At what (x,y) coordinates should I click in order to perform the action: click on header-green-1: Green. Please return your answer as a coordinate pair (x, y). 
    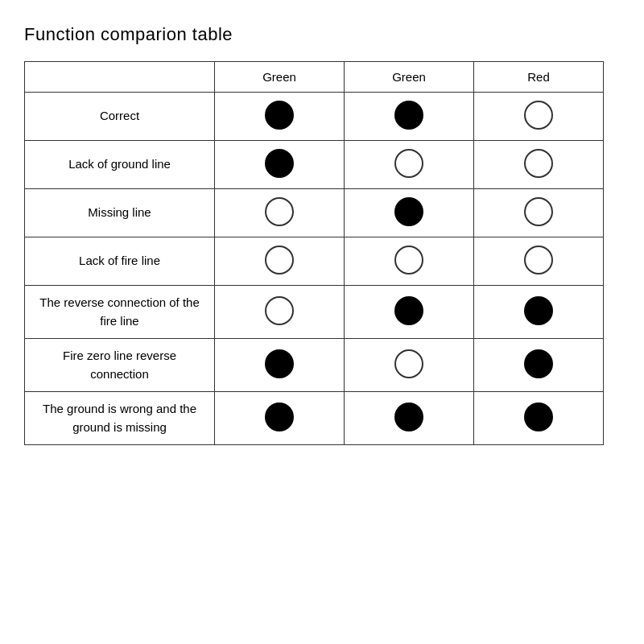
    Looking at the image, I should click on (280, 77).